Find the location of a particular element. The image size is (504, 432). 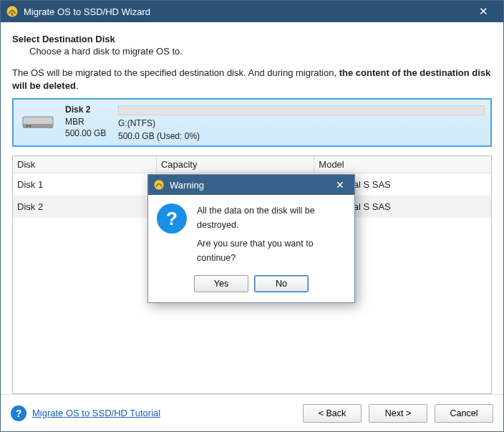

dialog-title: Warning is located at coordinates (250, 185).